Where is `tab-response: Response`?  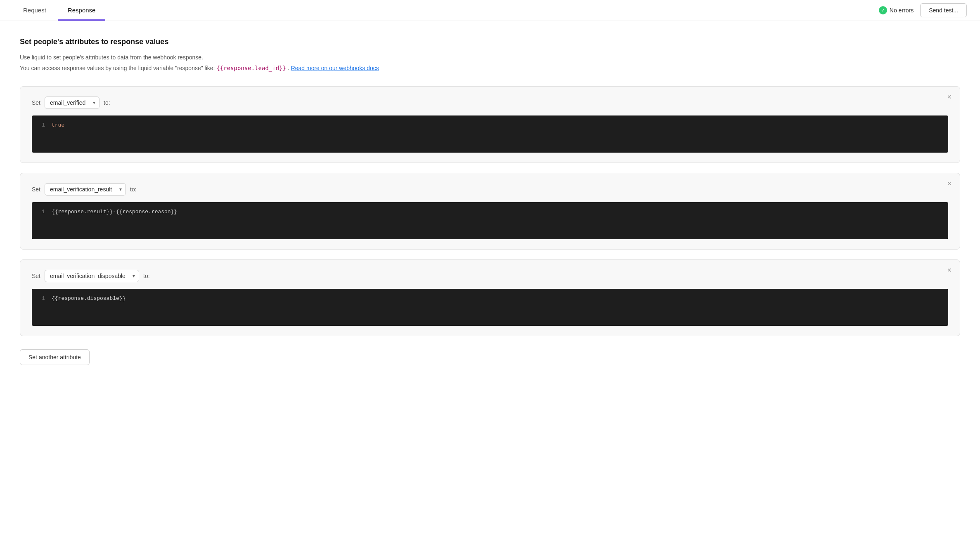 tab-response: Response is located at coordinates (82, 10).